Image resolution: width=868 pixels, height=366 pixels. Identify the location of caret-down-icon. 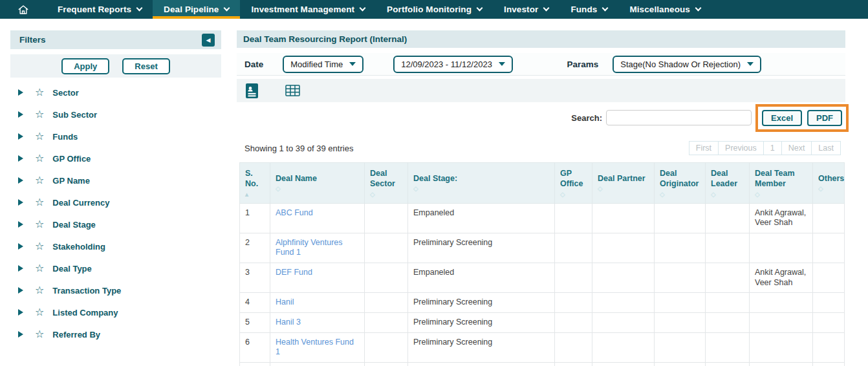
(750, 64).